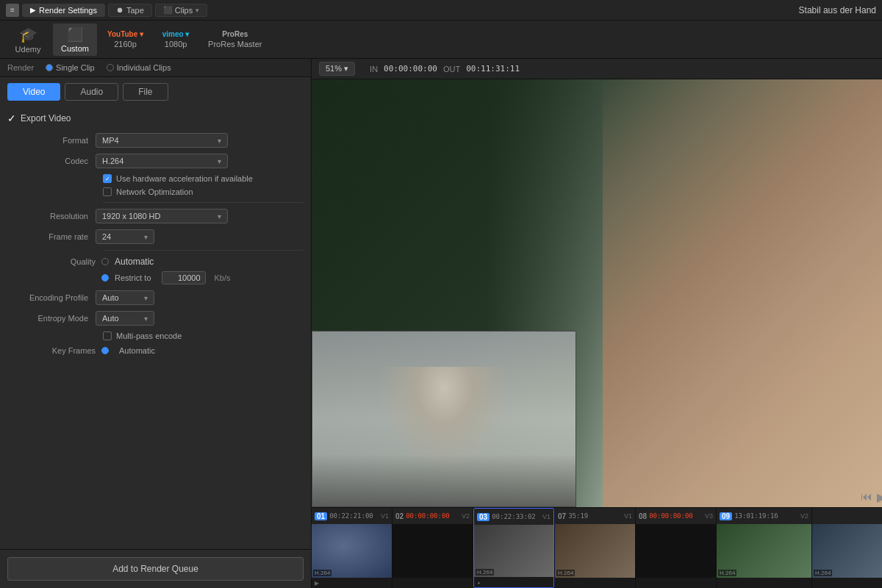 This screenshot has height=588, width=882. I want to click on hw-accel-checkbox, so click(107, 179).